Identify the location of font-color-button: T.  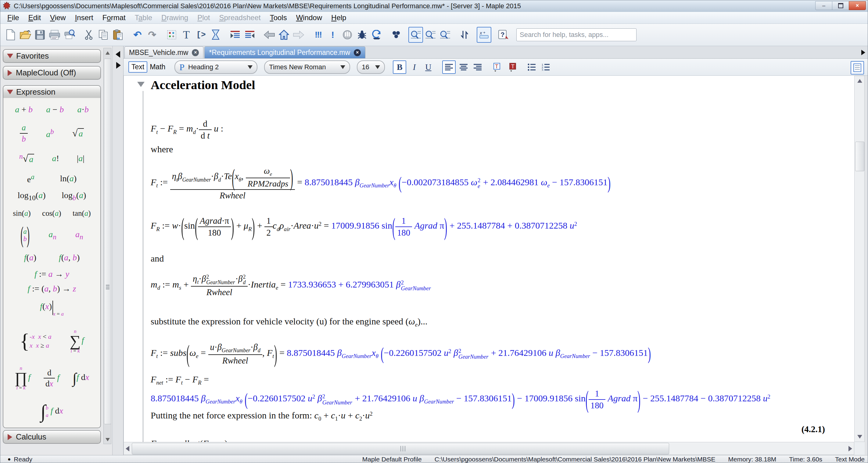
(498, 67).